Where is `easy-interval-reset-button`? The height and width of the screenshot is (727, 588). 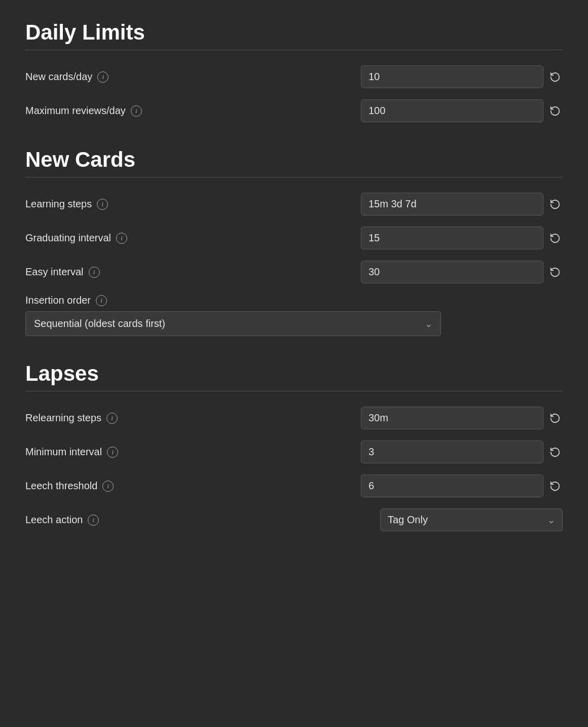 easy-interval-reset-button is located at coordinates (555, 272).